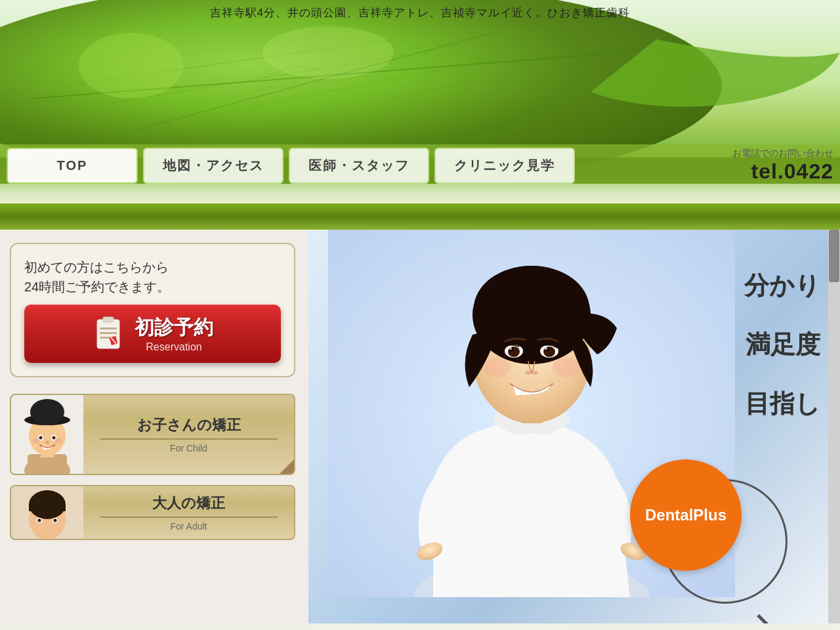  I want to click on text-overlay-2: 満足度, so click(783, 345).